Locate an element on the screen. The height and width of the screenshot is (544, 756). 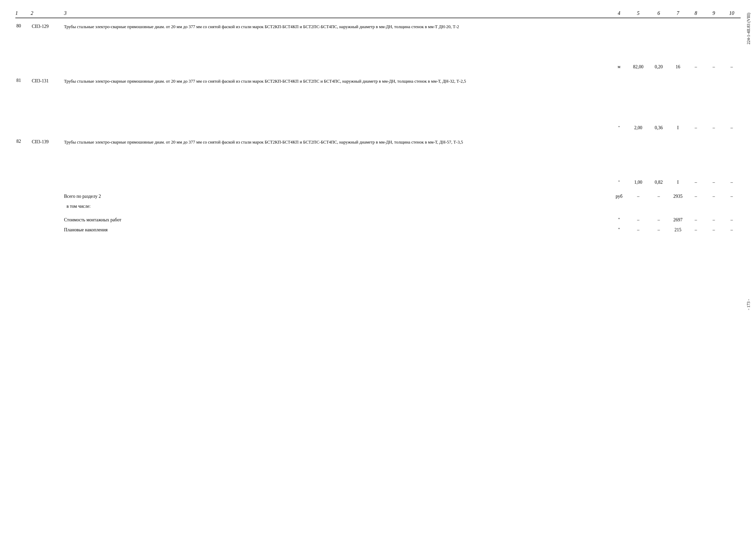
row-col7-82: I is located at coordinates (678, 162).